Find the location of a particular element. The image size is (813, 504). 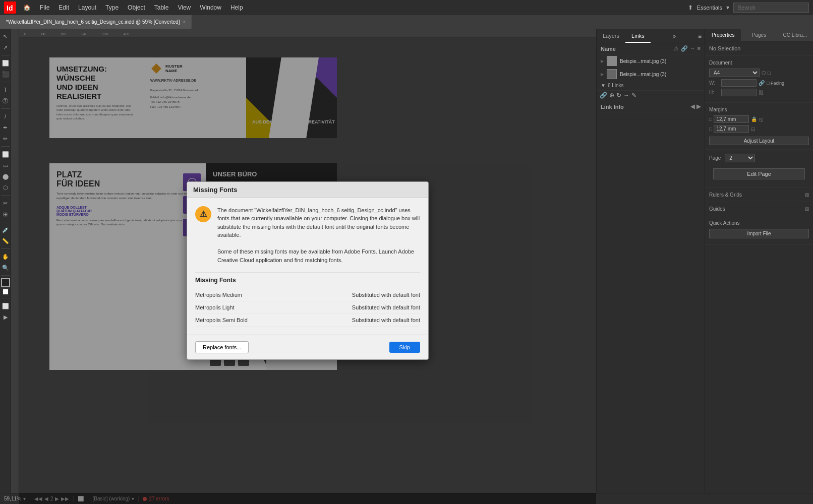

menu-object: Object is located at coordinates (136, 8).